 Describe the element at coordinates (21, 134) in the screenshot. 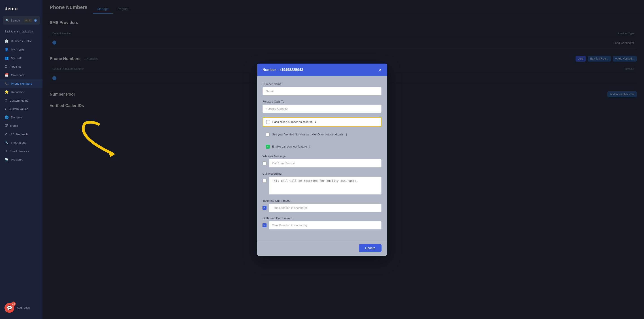

I see `sidebar-item-url-redirects: ↗ URL Redirects` at that location.